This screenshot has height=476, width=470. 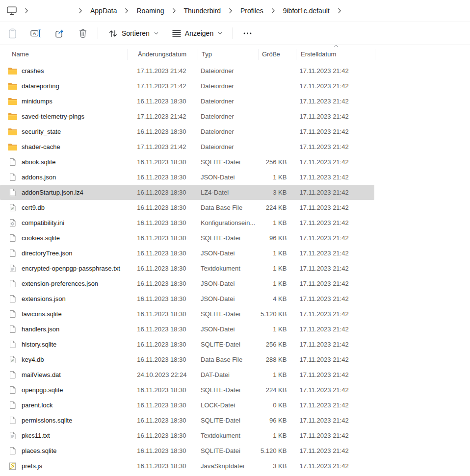 I want to click on file-name-cell: minidumps, so click(x=64, y=101).